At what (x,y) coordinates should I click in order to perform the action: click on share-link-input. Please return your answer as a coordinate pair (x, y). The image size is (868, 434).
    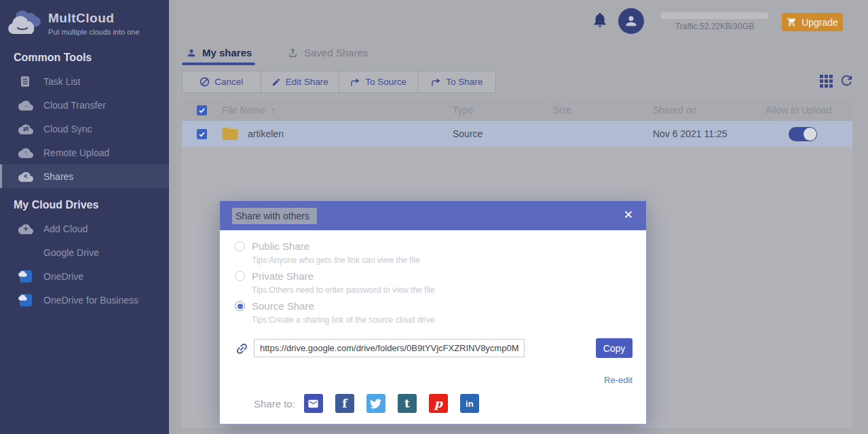
    Looking at the image, I should click on (390, 348).